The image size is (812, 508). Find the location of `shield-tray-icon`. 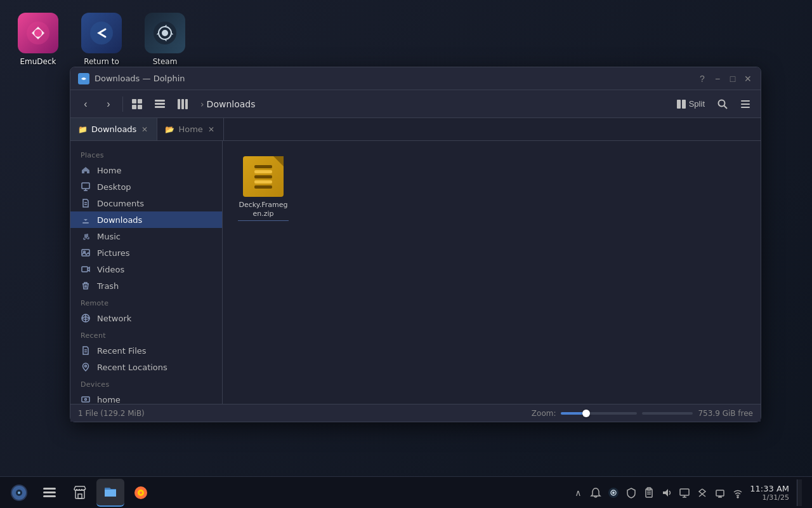

shield-tray-icon is located at coordinates (631, 493).